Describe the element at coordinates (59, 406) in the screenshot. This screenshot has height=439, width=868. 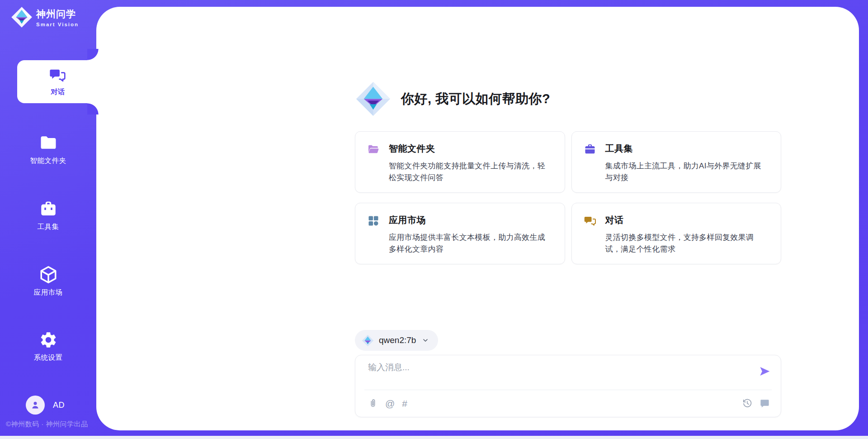
I see `user-initials: AD` at that location.